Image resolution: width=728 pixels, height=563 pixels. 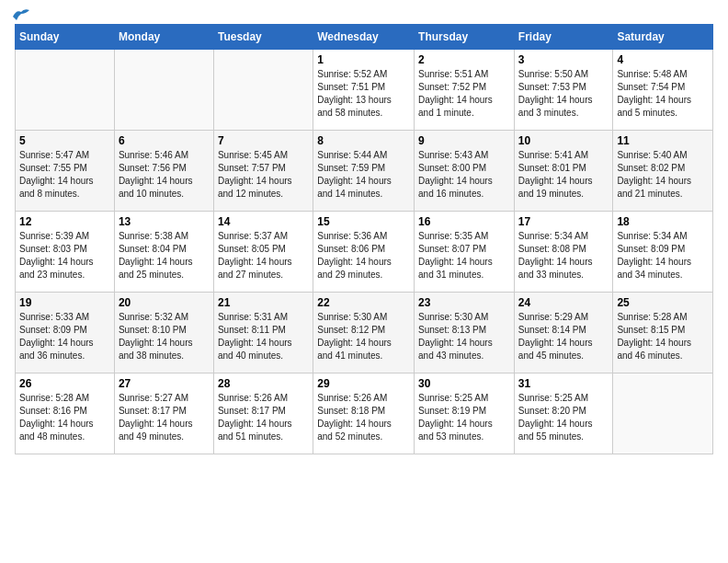 I want to click on day-number: 12, so click(x=64, y=222).